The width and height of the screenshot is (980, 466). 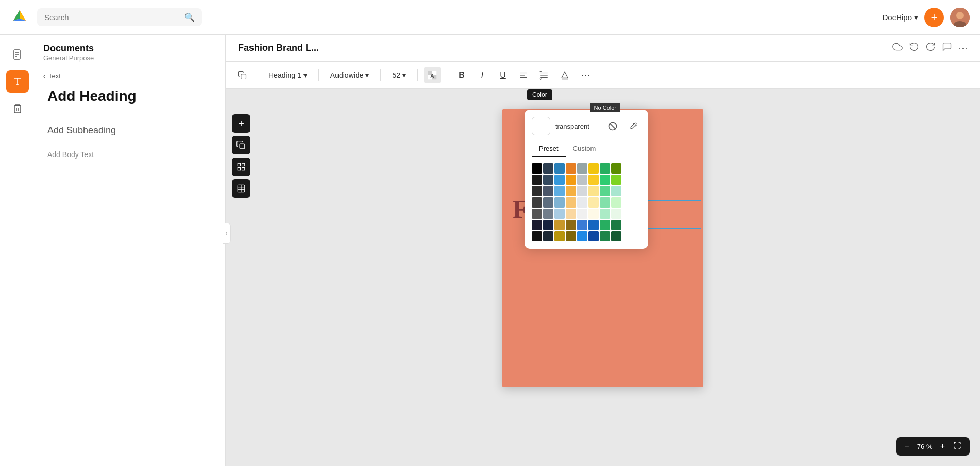 I want to click on font-family-dropdown: Audiowide ▾, so click(x=350, y=75).